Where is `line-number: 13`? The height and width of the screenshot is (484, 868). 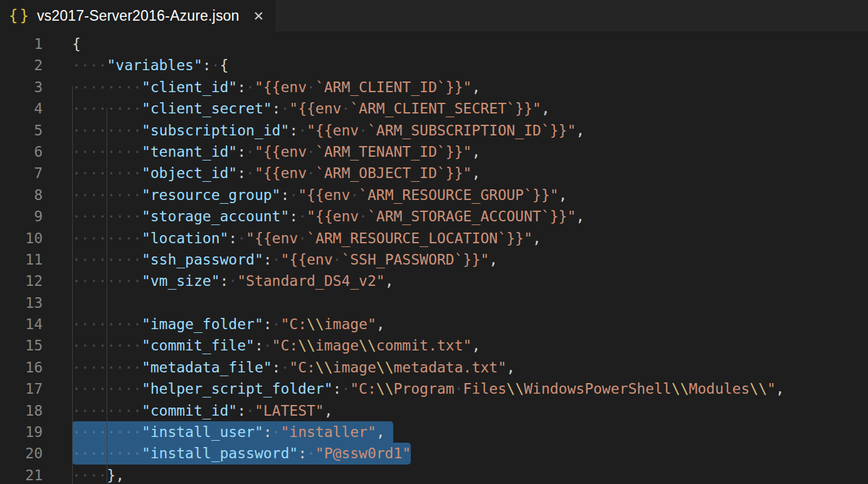 line-number: 13 is located at coordinates (21, 303).